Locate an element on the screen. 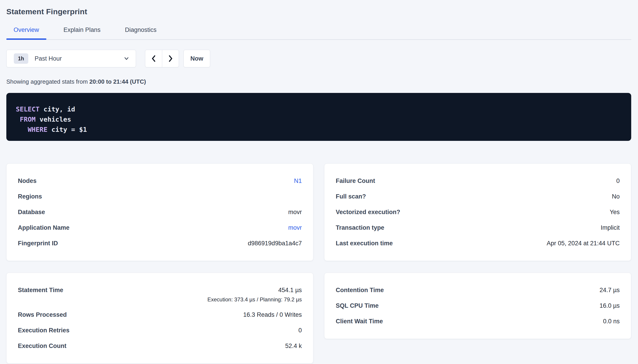 This screenshot has height=364, width=638. sql-line: FROM vehicles is located at coordinates (319, 120).